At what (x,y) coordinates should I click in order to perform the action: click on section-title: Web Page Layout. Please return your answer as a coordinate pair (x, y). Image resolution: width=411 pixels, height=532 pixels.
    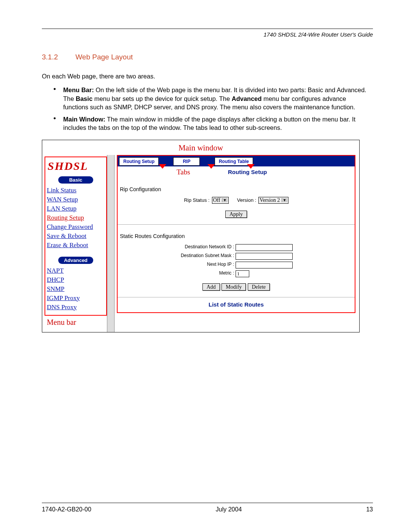
    Looking at the image, I should click on (104, 57).